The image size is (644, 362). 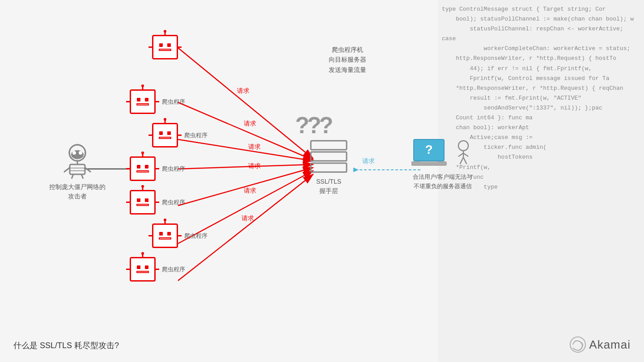 I want to click on code-line: statusPollChannel: respChan <- workerAct…, so click(x=541, y=34).